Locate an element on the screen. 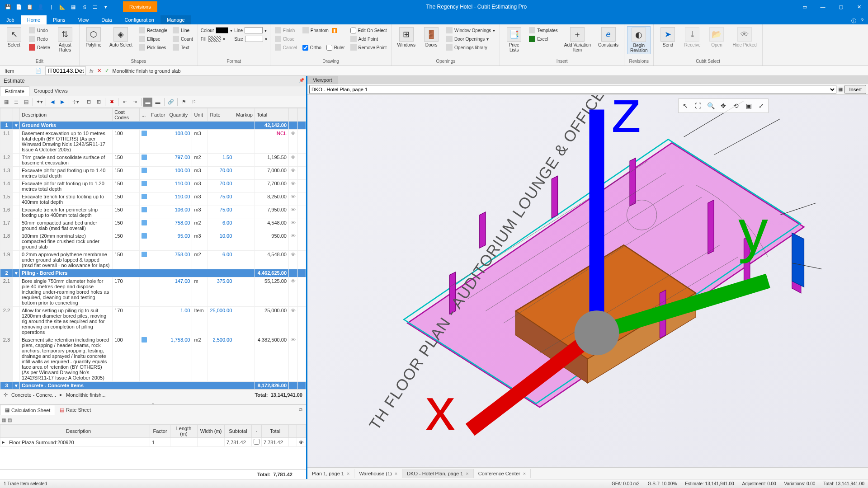 The image size is (868, 488). col-factor: Factor is located at coordinates (158, 115).